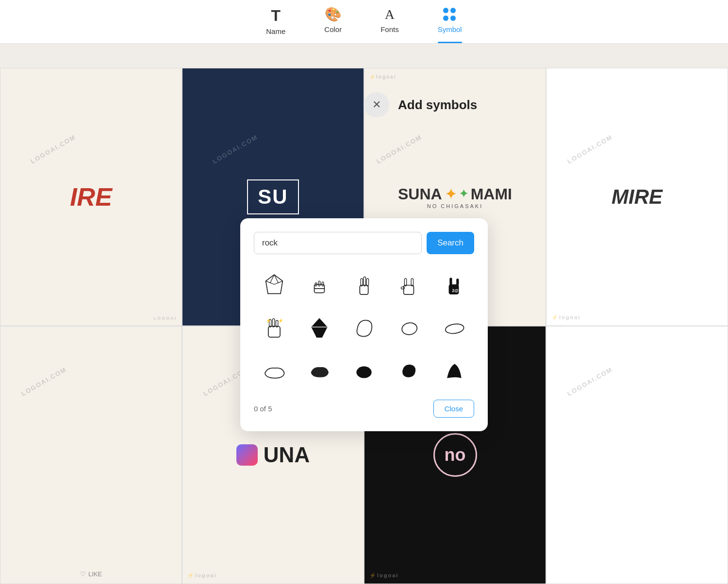 The height and width of the screenshot is (584, 728). Describe the element at coordinates (333, 15) in the screenshot. I see `color-icon: 🎨` at that location.